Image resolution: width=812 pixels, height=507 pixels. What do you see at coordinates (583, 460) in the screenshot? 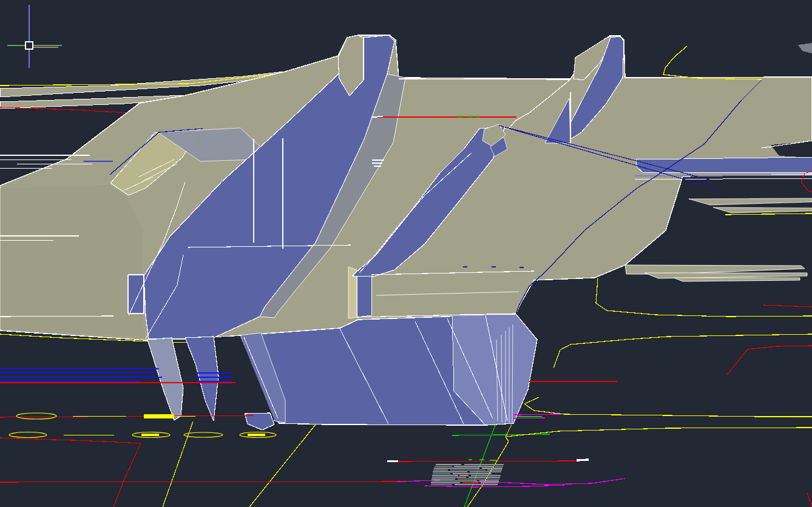
I see `white-dash-761-right` at bounding box center [583, 460].